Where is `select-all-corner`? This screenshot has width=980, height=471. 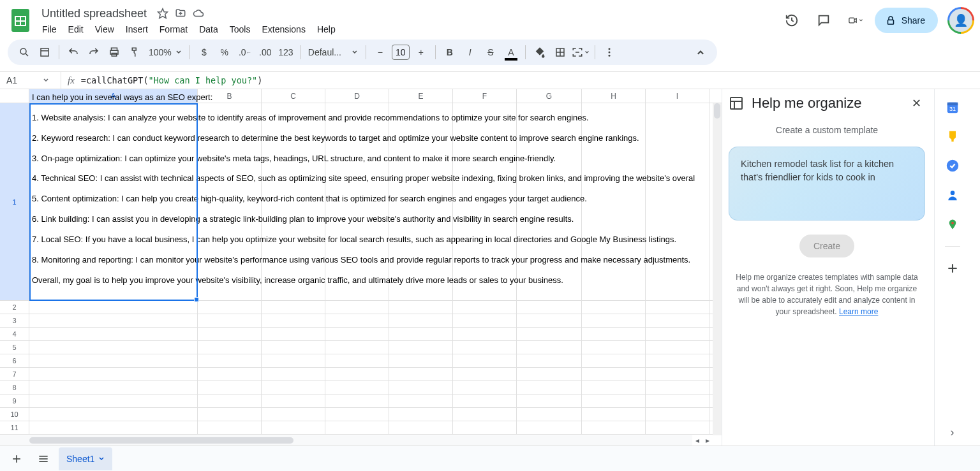 select-all-corner is located at coordinates (15, 96).